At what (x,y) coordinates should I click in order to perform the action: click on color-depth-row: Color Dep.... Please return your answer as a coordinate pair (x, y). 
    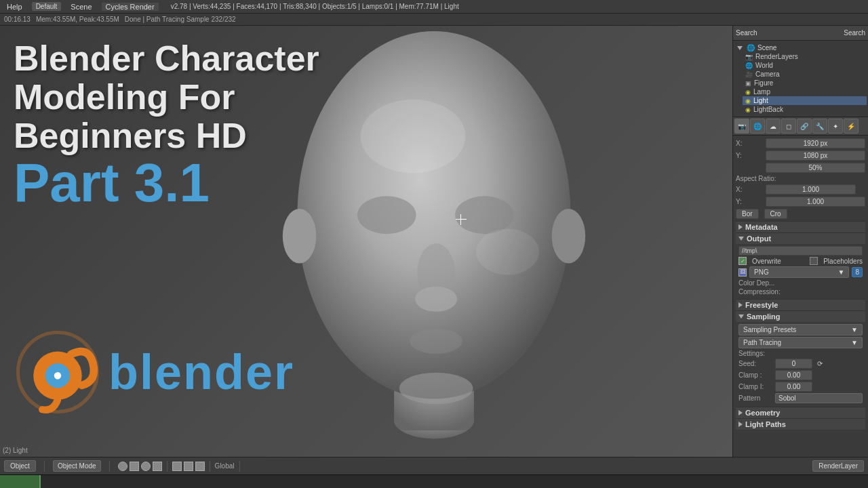
    Looking at the image, I should click on (800, 283).